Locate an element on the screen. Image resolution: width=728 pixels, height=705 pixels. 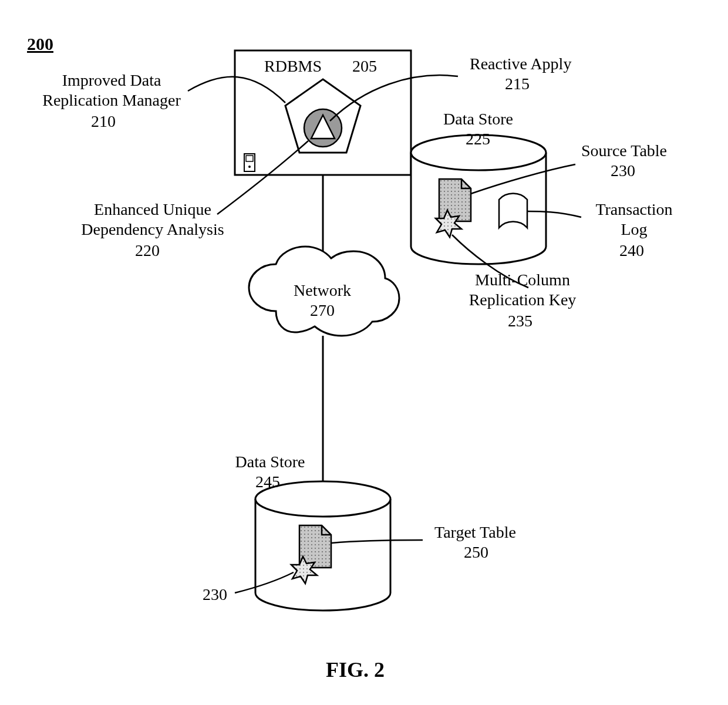
rdbms-label: RDBMS is located at coordinates (293, 66).